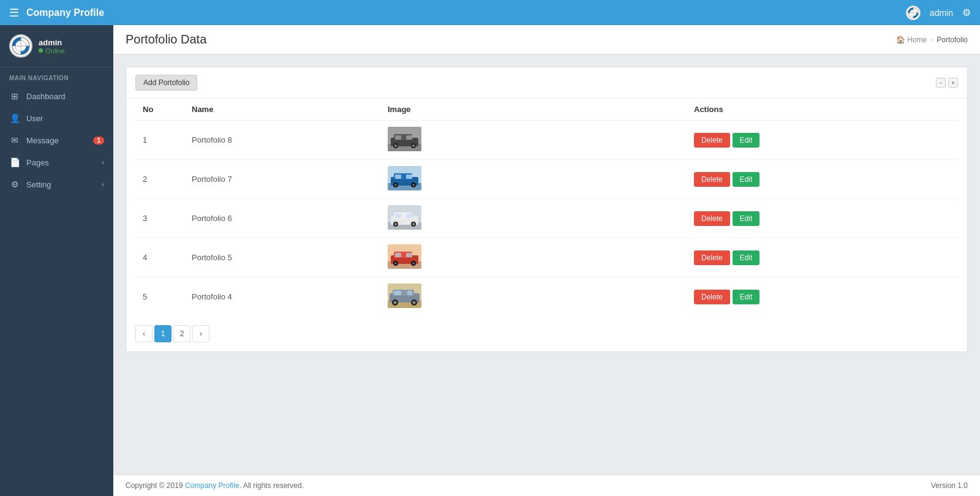 The image size is (980, 496). I want to click on cell-no: 4, so click(160, 258).